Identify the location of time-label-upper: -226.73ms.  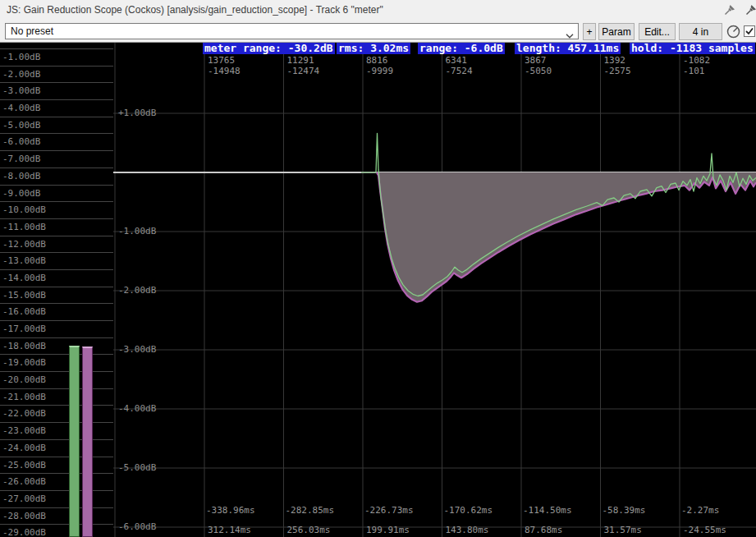
(389, 511).